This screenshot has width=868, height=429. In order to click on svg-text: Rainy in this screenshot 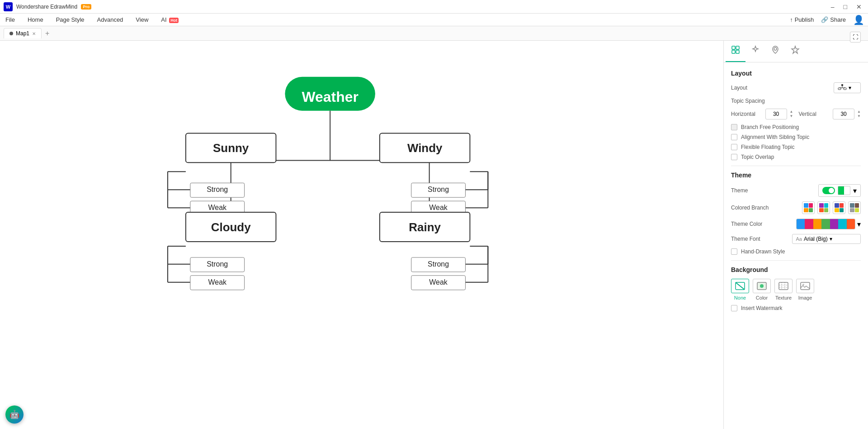, I will do `click(425, 227)`.